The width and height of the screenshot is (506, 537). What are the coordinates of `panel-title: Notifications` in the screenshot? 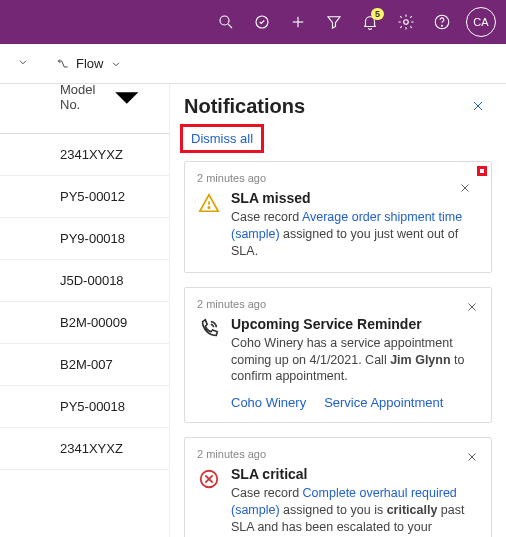 It's located at (324, 106).